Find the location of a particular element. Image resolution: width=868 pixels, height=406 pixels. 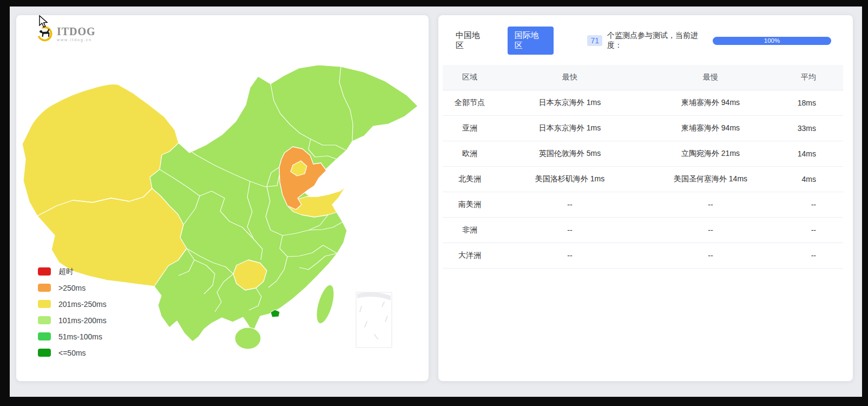

table-row: 欧洲 英国伦敦海外 5ms 立陶宛海外 21ms 14ms is located at coordinates (643, 154).